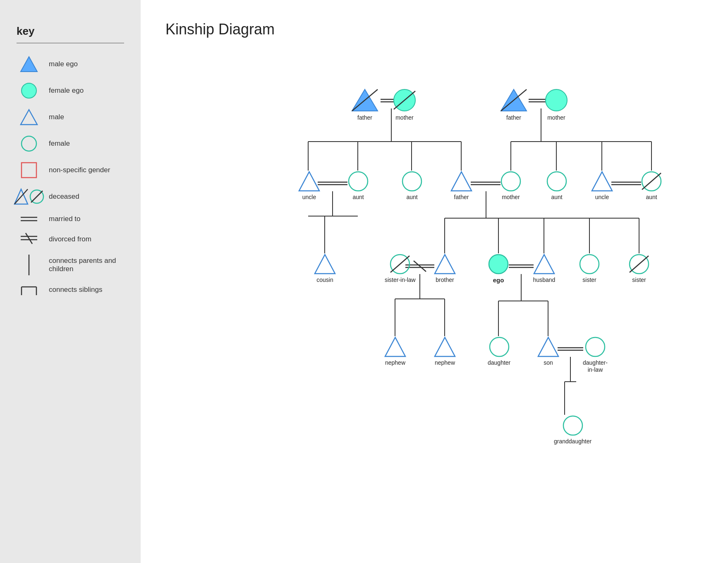 The image size is (728, 563). Describe the element at coordinates (365, 118) in the screenshot. I see `label-gf1: father` at that location.